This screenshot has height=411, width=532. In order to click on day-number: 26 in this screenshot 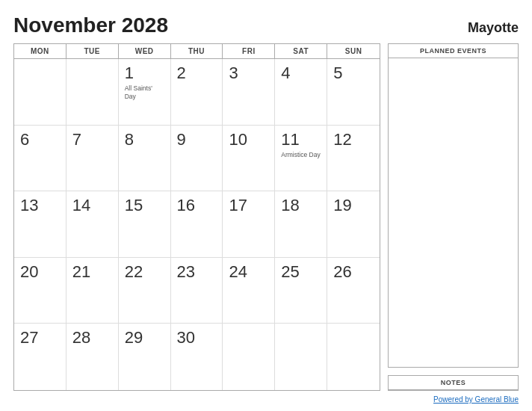, I will do `click(342, 272)`.